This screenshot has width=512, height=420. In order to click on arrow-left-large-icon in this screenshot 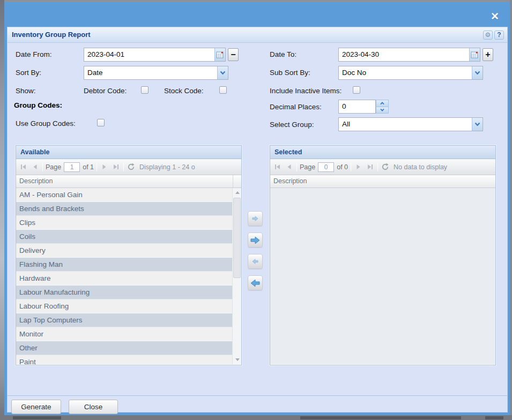, I will do `click(255, 283)`.